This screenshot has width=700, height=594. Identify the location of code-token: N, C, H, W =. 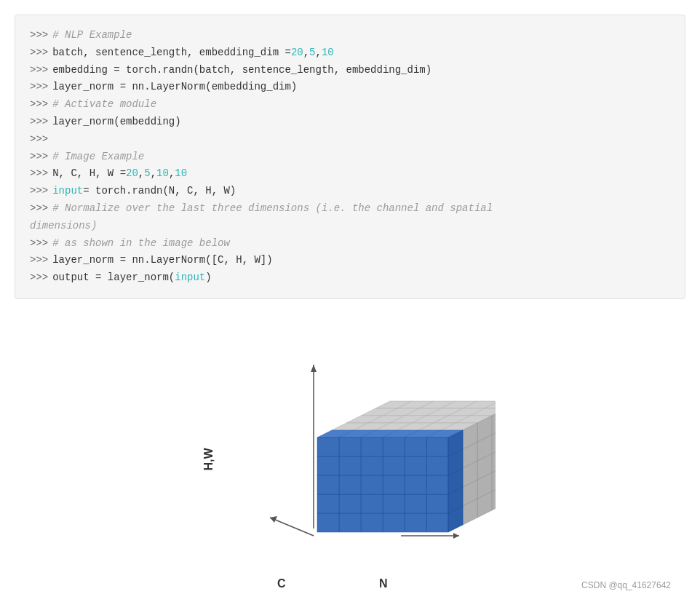
(89, 174).